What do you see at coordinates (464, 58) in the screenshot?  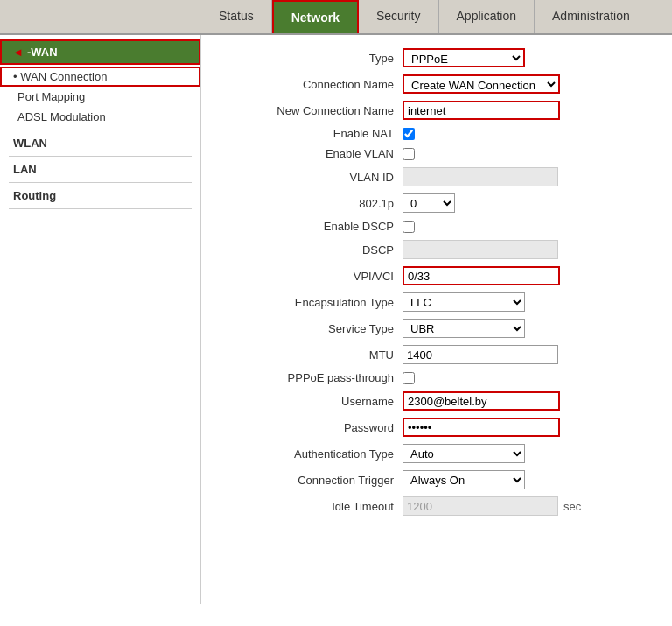 I see `select-type: PPPoE PPPoA Bridge IPoA IPoE` at bounding box center [464, 58].